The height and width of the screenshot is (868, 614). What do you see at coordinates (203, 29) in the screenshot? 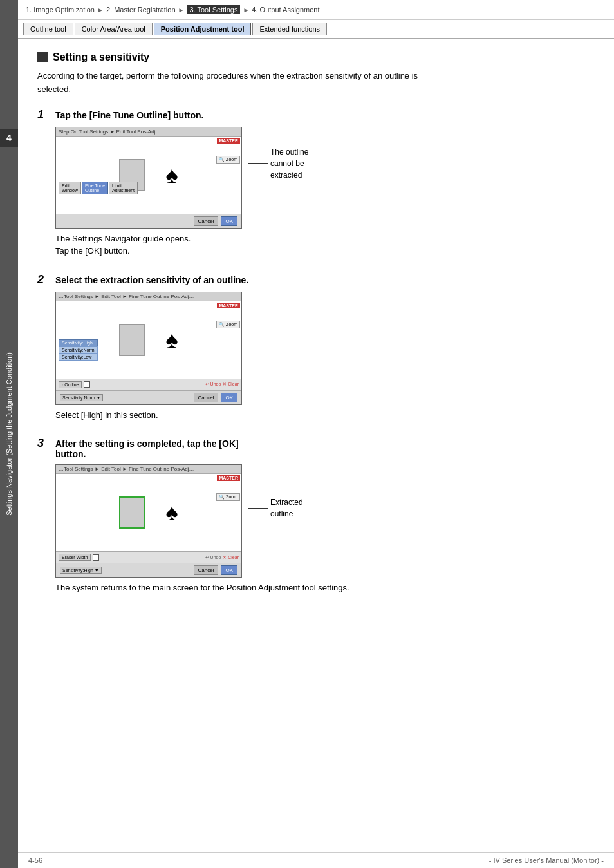
I see `tab-position-adjustment: Position Adjustment tool` at bounding box center [203, 29].